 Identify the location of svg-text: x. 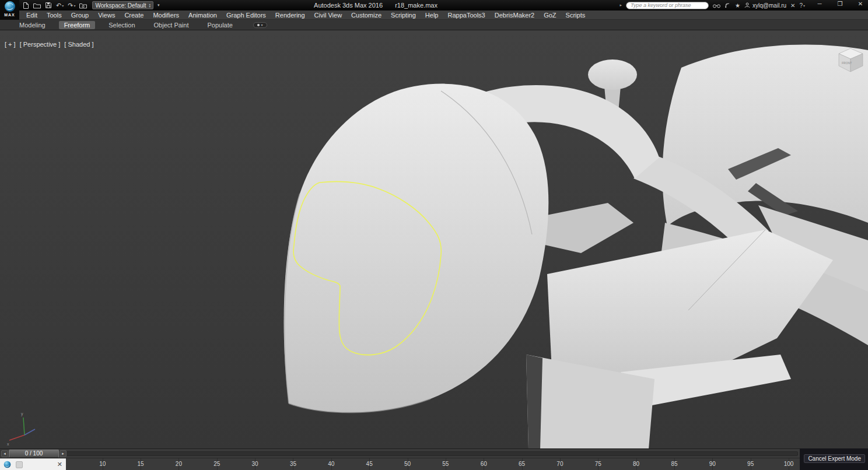
(8, 444).